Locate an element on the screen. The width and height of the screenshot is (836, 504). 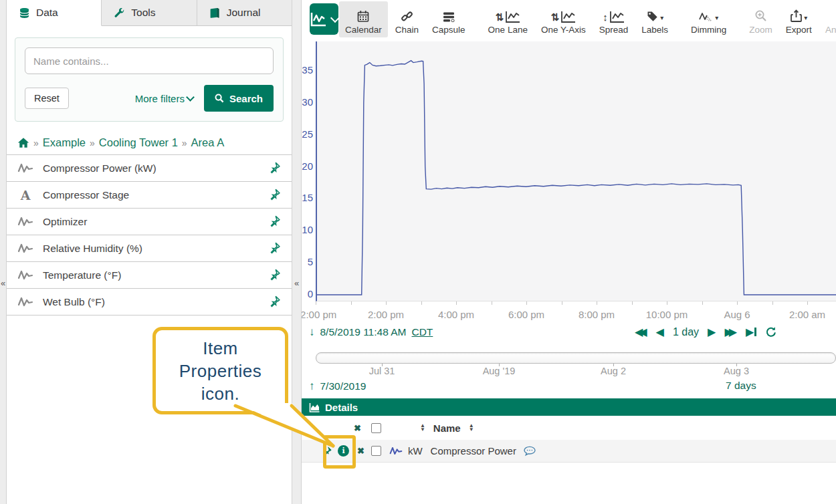
display-range-start-label: 8/5/2019 11:48 AM is located at coordinates (364, 332).